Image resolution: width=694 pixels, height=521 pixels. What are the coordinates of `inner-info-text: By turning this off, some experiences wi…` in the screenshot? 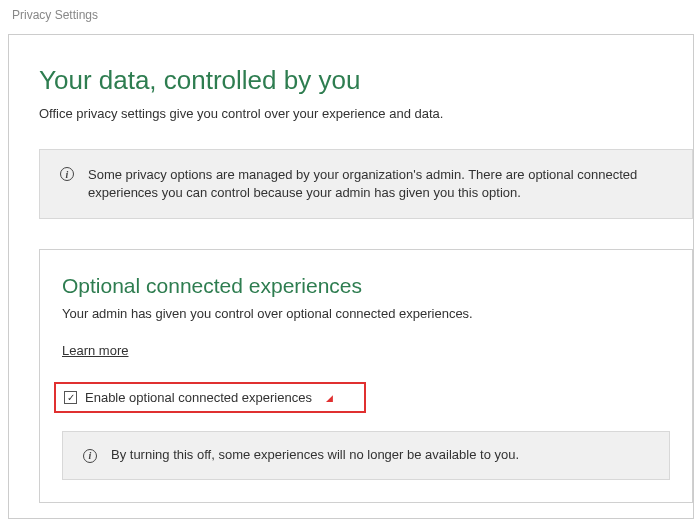 It's located at (315, 455).